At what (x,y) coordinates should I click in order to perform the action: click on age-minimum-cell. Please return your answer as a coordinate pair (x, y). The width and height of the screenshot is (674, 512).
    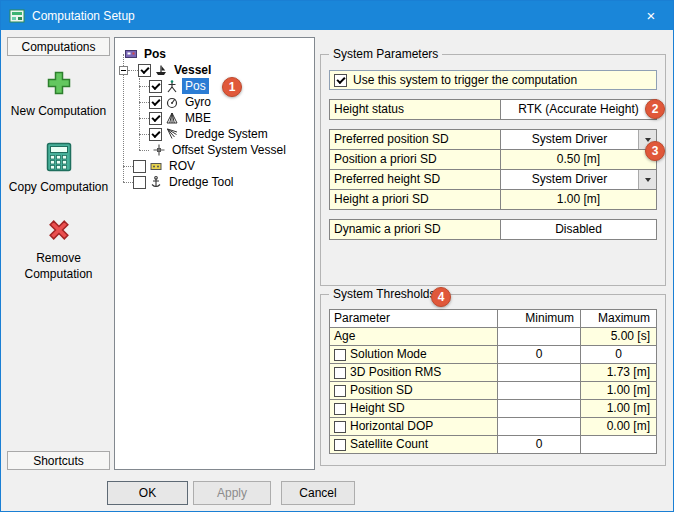
    Looking at the image, I should click on (539, 336).